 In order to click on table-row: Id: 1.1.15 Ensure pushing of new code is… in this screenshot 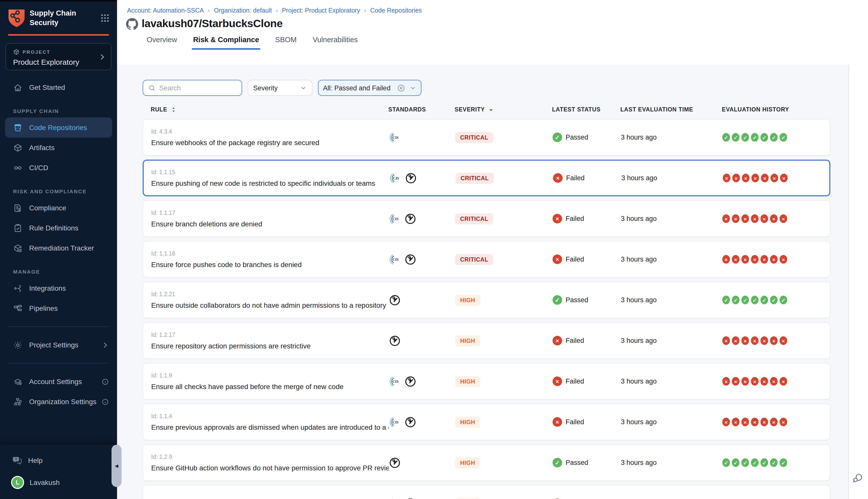, I will do `click(486, 178)`.